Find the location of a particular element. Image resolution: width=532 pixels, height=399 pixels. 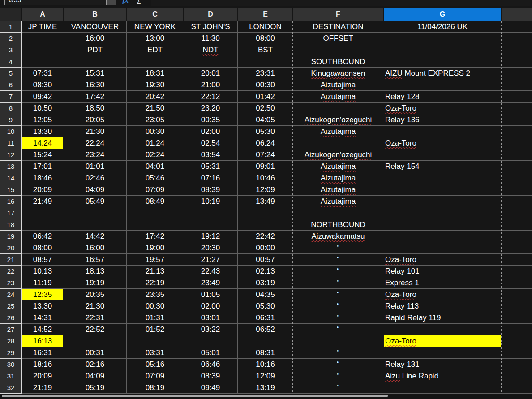

cell-B27: 22:52 is located at coordinates (95, 330).